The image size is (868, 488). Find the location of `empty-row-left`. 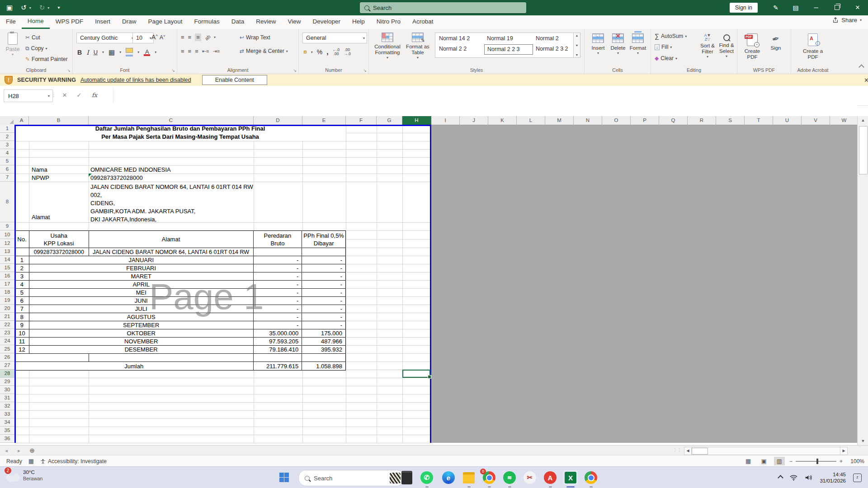

empty-row-left is located at coordinates (52, 358).